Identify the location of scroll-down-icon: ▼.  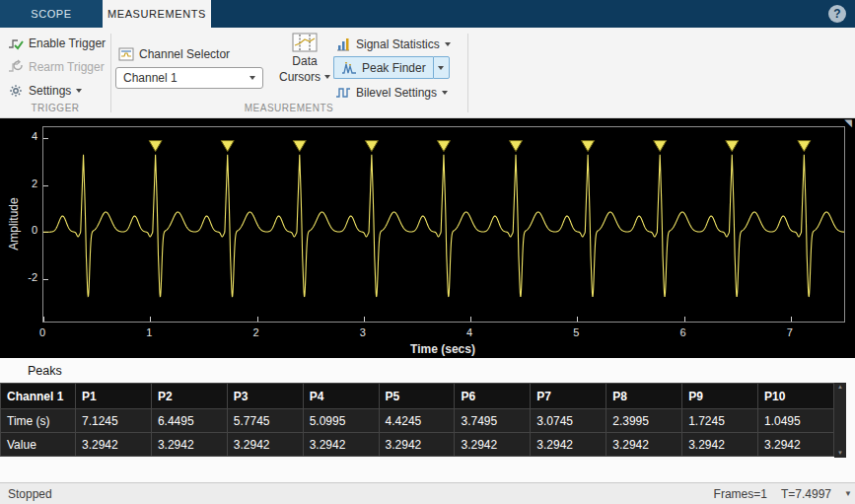
(840, 454).